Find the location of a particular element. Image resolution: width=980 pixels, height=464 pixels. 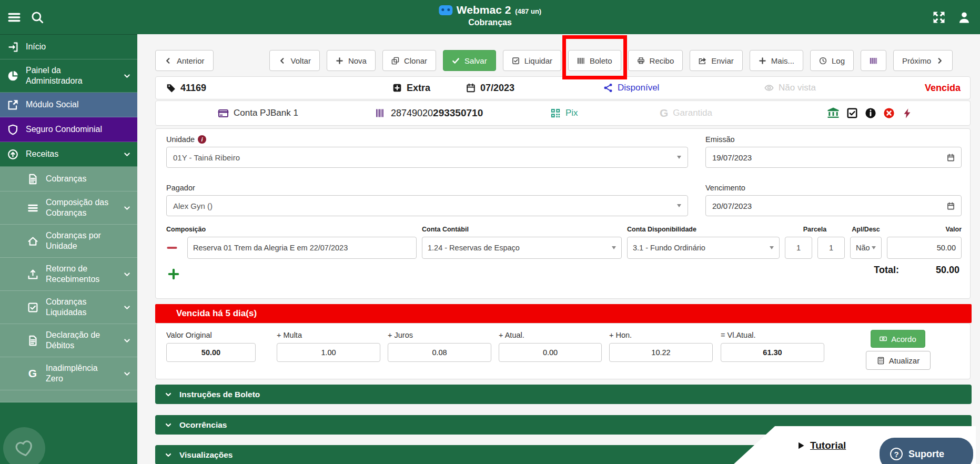

unidade-select: 01Y - Tainá Ribeiro is located at coordinates (427, 157).